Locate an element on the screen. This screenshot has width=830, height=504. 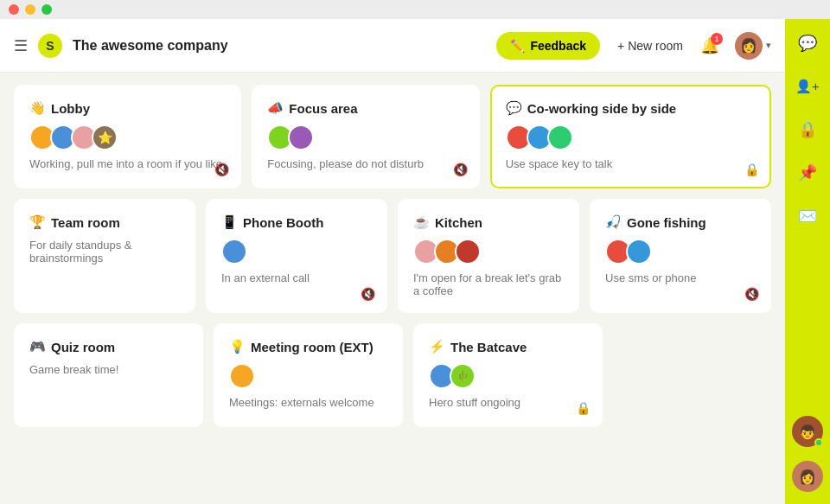
room-lobby: 👋 Lobby ⭐ Working, pull me into a room i… is located at coordinates (128, 137).